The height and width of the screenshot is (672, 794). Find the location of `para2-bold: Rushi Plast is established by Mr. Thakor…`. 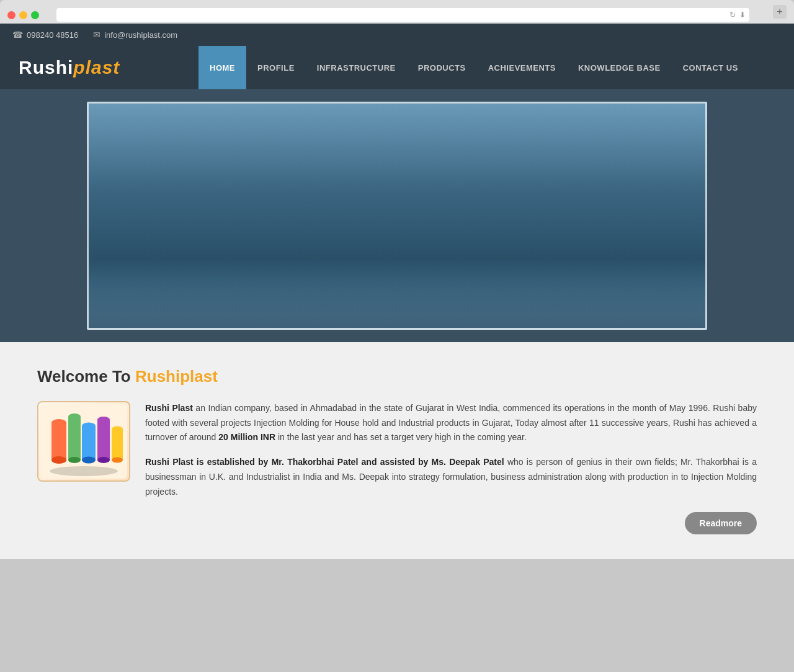

para2-bold: Rushi Plast is established by Mr. Thakor… is located at coordinates (325, 462).